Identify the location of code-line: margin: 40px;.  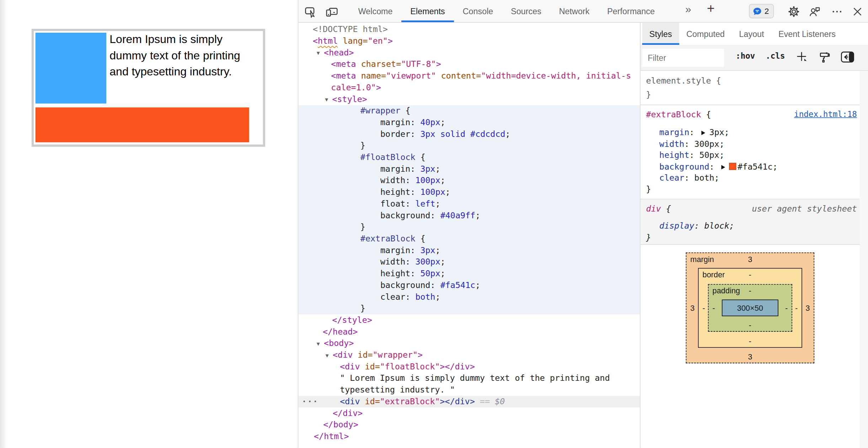
(469, 123).